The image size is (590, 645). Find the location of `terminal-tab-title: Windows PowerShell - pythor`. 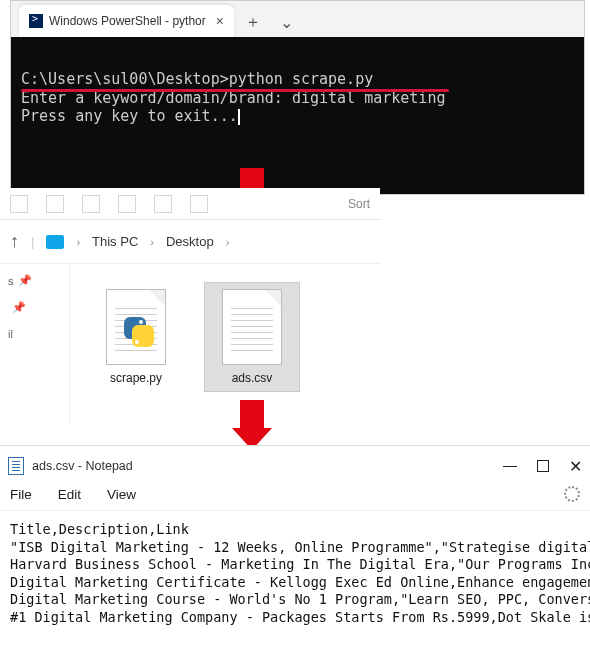

terminal-tab-title: Windows PowerShell - pythor is located at coordinates (128, 21).